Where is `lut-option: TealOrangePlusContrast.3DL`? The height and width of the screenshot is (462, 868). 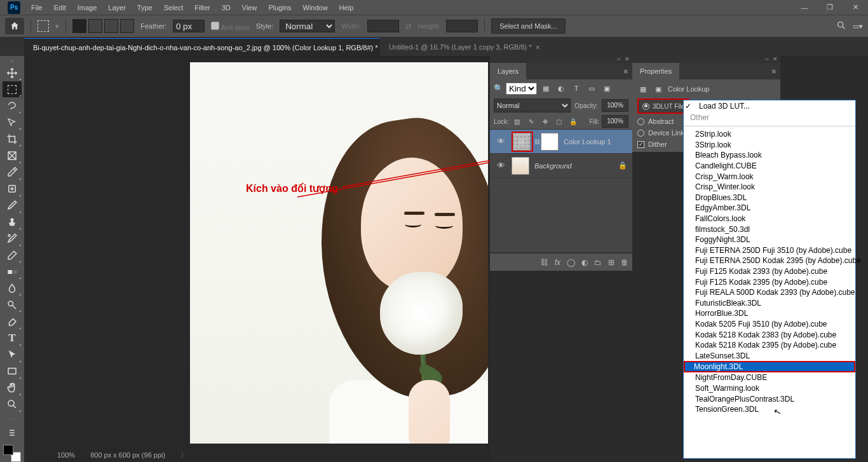
lut-option: TealOrangePlusContrast.3DL is located at coordinates (770, 399).